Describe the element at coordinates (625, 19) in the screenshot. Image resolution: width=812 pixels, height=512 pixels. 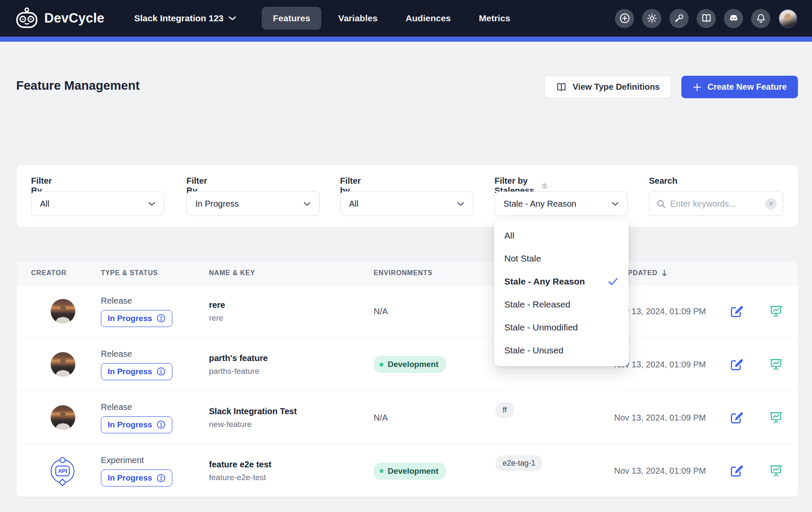
I see `add-circle-button` at that location.